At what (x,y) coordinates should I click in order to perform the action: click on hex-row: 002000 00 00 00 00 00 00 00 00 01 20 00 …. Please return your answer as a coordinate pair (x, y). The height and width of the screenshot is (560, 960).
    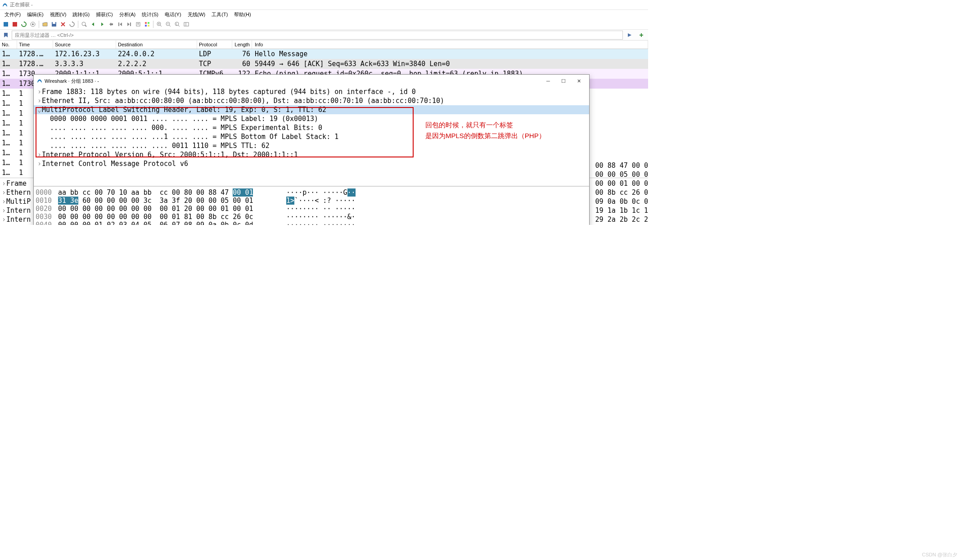
    Looking at the image, I should click on (311, 209).